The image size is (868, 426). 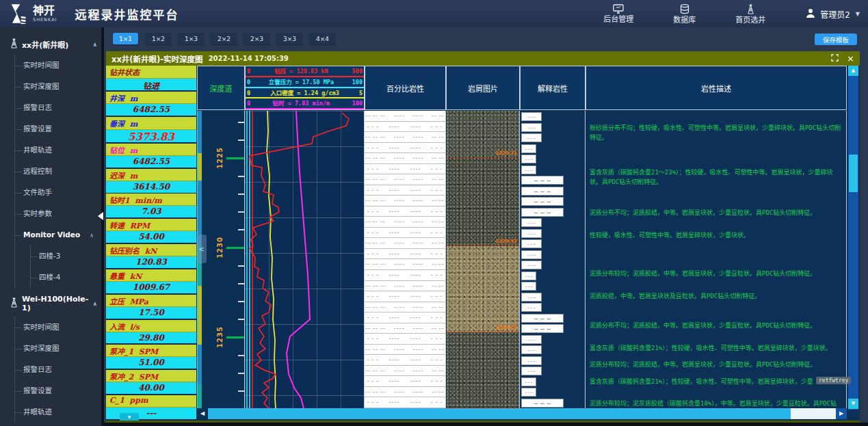 What do you see at coordinates (483, 59) in the screenshot?
I see `panel-title-bar: xx井(新井眼)-实时深度图 2022-11-14 17:05:39 ×` at bounding box center [483, 59].